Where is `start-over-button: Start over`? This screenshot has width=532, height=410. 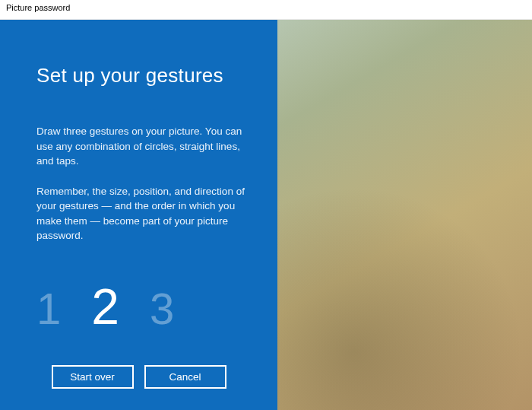 start-over-button: Start over is located at coordinates (93, 377).